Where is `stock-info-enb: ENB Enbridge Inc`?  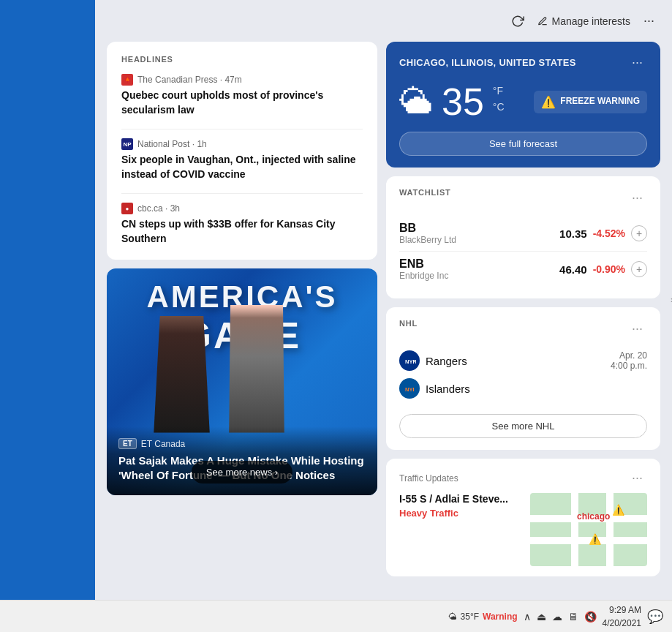 stock-info-enb: ENB Enbridge Inc is located at coordinates (424, 269).